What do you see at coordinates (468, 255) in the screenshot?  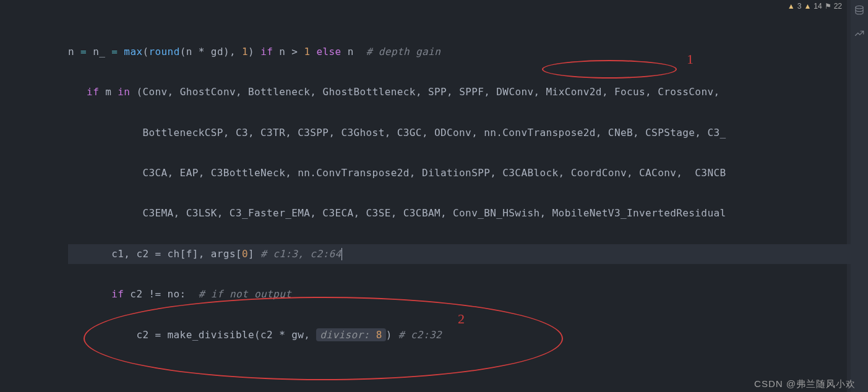 I see `code-line-active: c1, c2 = ch[f], args[0] # c1:3, c2:64` at bounding box center [468, 255].